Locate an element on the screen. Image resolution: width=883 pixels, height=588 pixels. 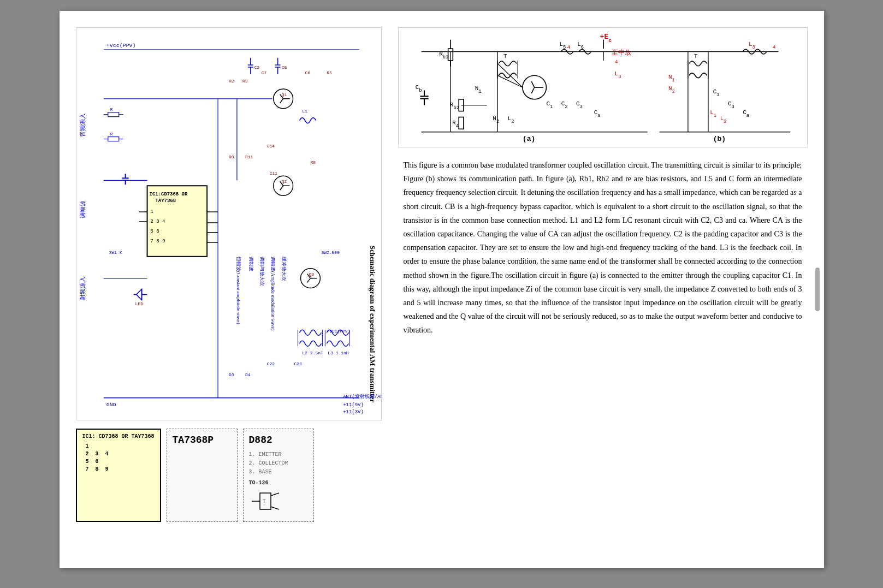
svg-text: R2 is located at coordinates (232, 81).